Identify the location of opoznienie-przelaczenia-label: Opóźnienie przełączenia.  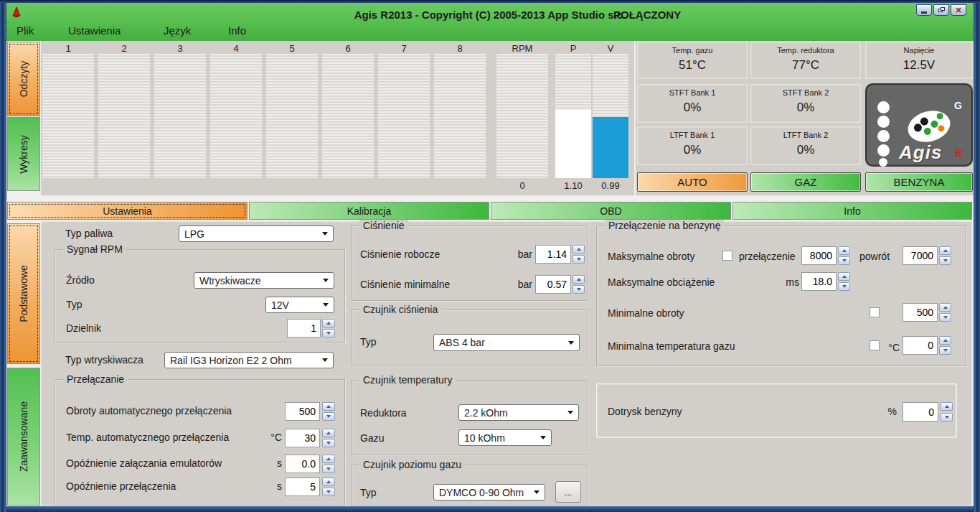
(121, 486).